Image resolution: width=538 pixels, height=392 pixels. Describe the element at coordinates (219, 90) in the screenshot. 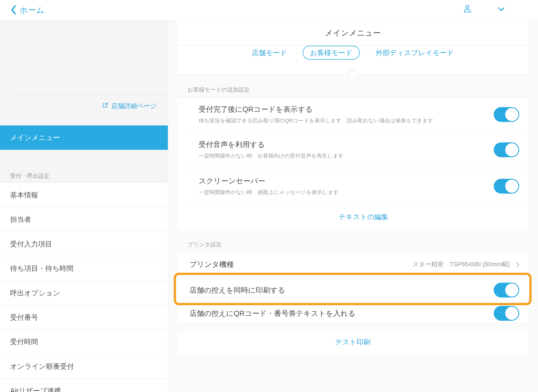

I see `customer-section-label: お客様モードの追加設定` at that location.